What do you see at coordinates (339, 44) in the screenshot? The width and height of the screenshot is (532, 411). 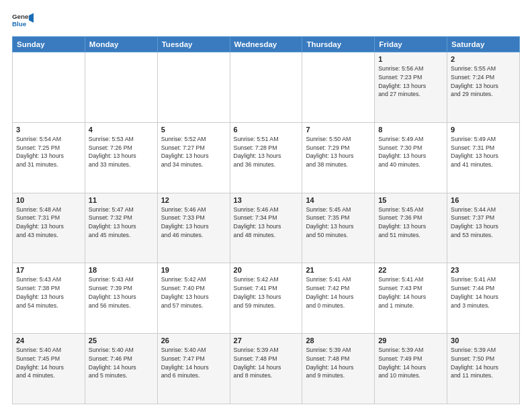 I see `weekday-header-thursday: Thursday` at bounding box center [339, 44].